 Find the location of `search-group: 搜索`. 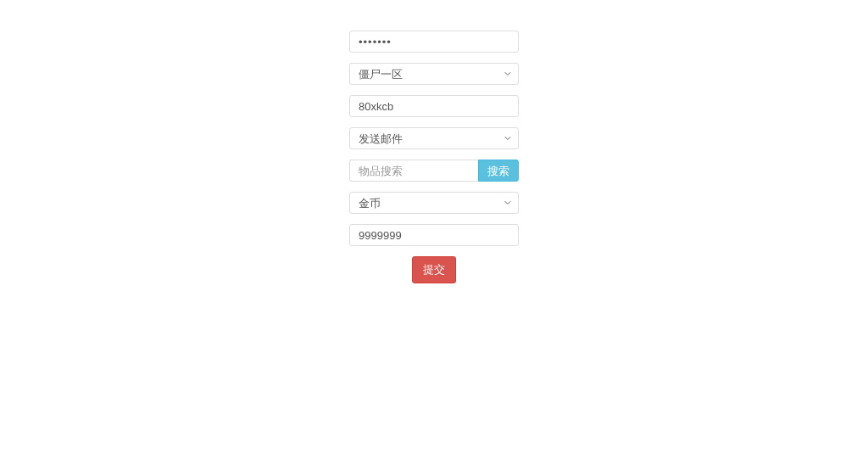

search-group: 搜索 is located at coordinates (434, 171).